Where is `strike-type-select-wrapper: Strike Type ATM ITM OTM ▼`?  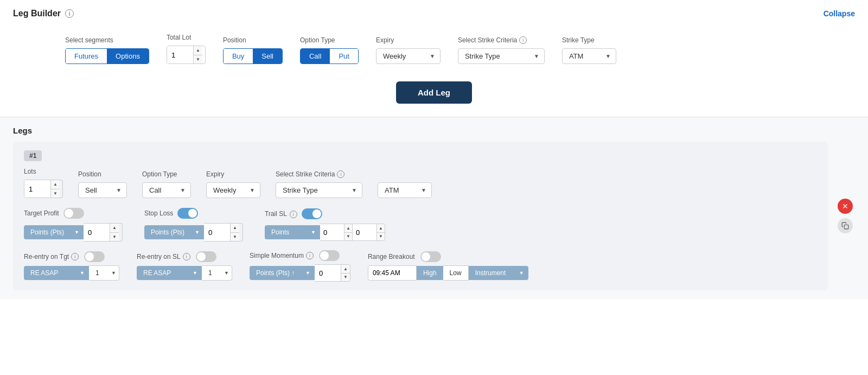
strike-type-select-wrapper: Strike Type ATM ITM OTM ▼ is located at coordinates (501, 56).